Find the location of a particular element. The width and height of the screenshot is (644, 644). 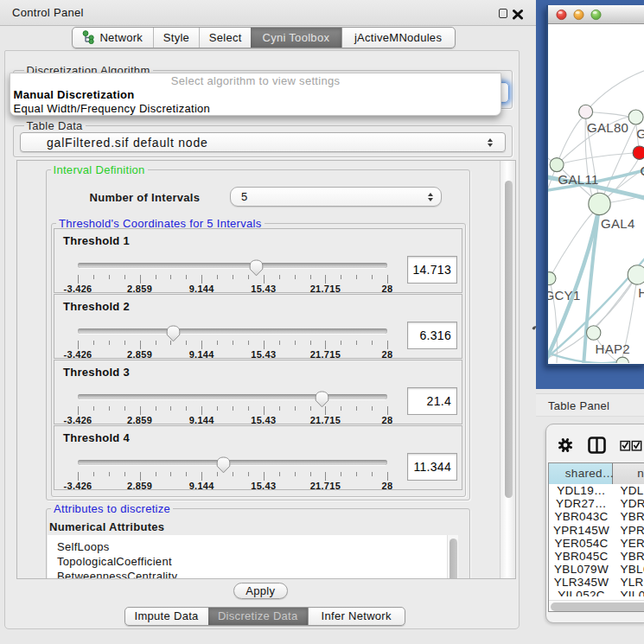

table-data-combobox: galFiltered.sif default node is located at coordinates (263, 142).